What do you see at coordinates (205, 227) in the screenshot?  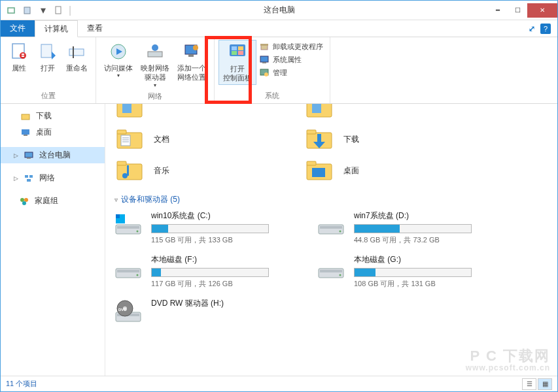 I see `drive-c: win10系统盘 (C:) 115 GB 可用，共 133 GB` at bounding box center [205, 227].